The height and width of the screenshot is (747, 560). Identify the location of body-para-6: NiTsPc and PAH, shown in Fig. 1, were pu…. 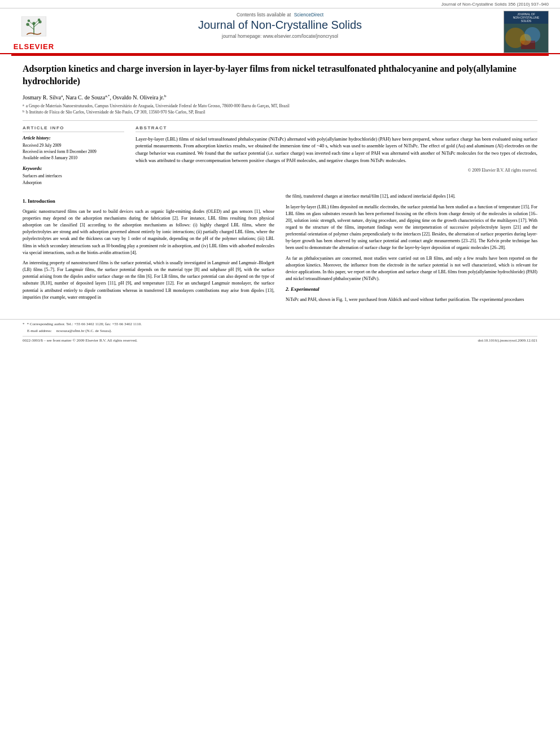
(412, 300).